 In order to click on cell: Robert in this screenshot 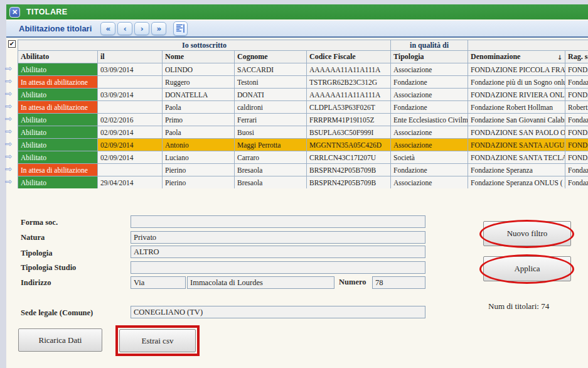, I will do `click(577, 107)`.